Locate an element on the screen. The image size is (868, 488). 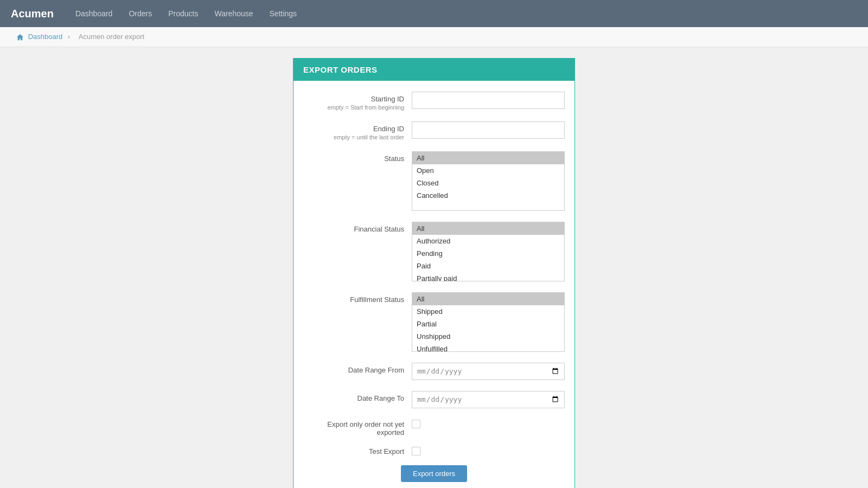
financial-status-listbox-scroll: All Authorized Pending Paid Partially pa… is located at coordinates (488, 252).